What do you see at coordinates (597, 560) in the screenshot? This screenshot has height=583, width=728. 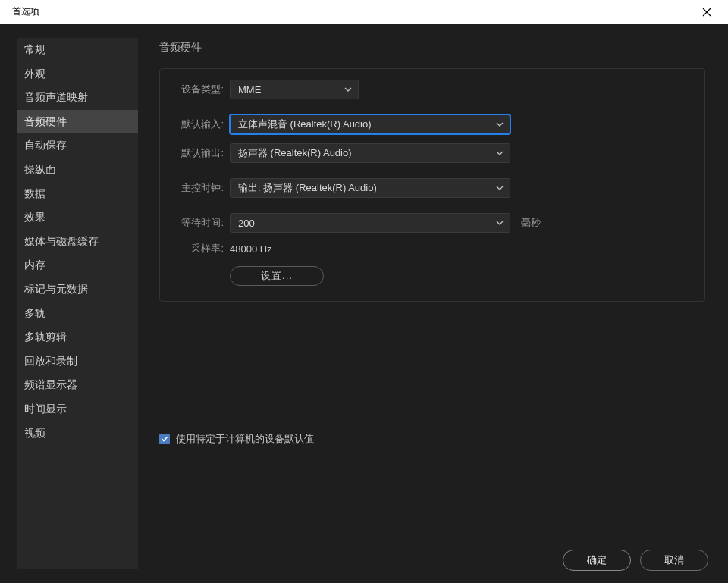 I see `ok-button: 确定` at bounding box center [597, 560].